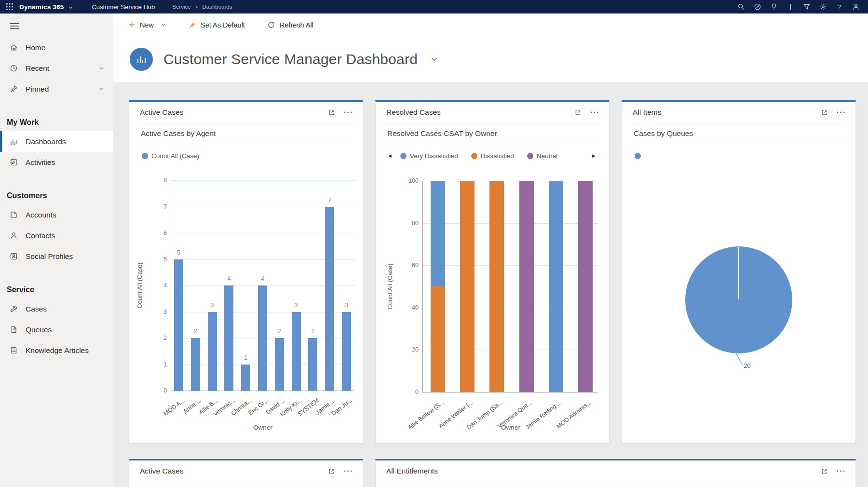 The height and width of the screenshot is (487, 868). Describe the element at coordinates (497, 286) in the screenshot. I see `bar-segment-dan-jump-sa-dissatisfied` at that location.